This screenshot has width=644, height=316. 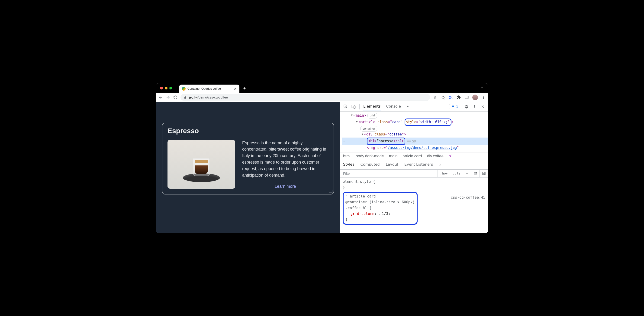 I want to click on window-zoom-icon, so click(x=171, y=88).